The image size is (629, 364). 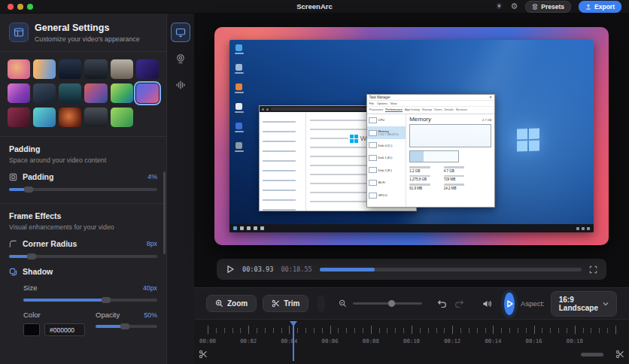 What do you see at coordinates (454, 185) in the screenshot?
I see `memory-stat-label-bar` at bounding box center [454, 185].